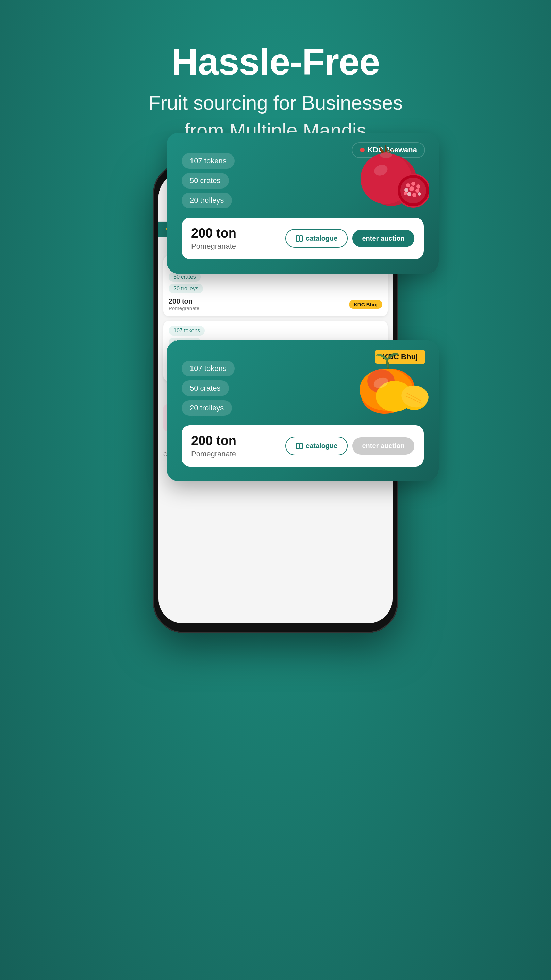 Image resolution: width=551 pixels, height=980 pixels. What do you see at coordinates (187, 331) in the screenshot?
I see `phone-tag-tokens-2: 107 tokens` at bounding box center [187, 331].